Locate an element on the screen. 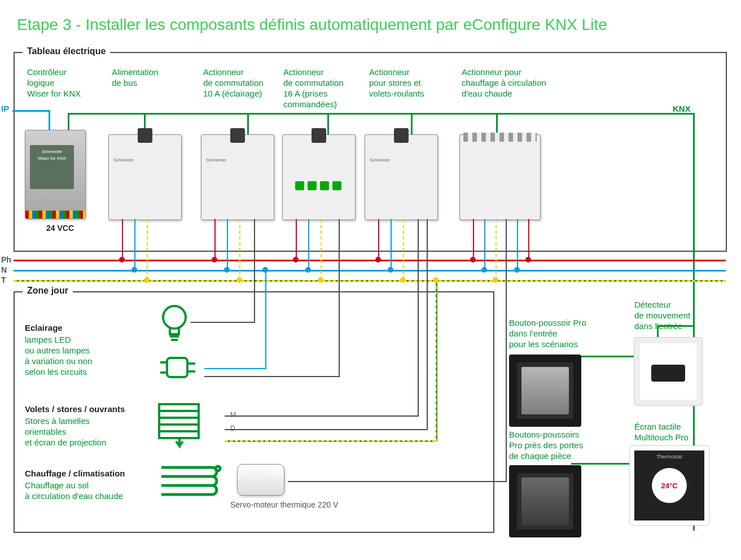 This screenshot has width=741, height=560. rail-t-yellow is located at coordinates (370, 281).